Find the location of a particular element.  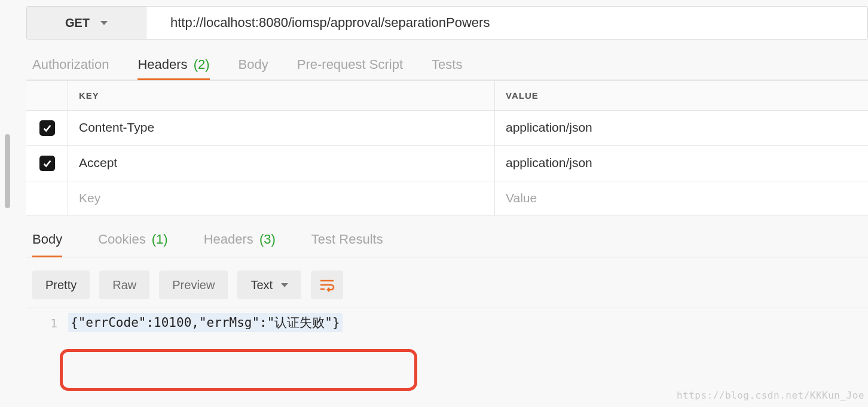

response-body-view: 1 {"errCode":10100,"errMsg":"认证失败"} is located at coordinates (447, 320).